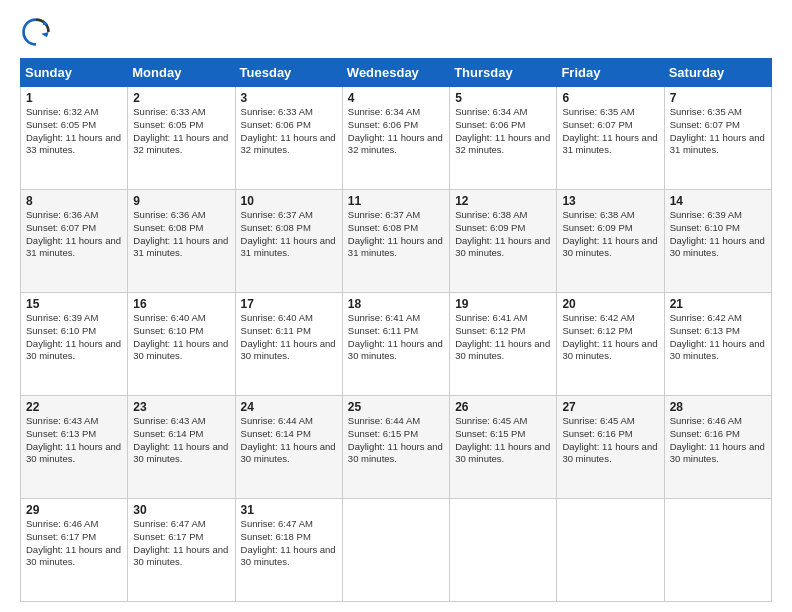 This screenshot has width=792, height=612. What do you see at coordinates (74, 448) in the screenshot?
I see `calendar-cell: 22 Sunrise: 6:43 AMSunset: 6:13 PMDaylig…` at bounding box center [74, 448].